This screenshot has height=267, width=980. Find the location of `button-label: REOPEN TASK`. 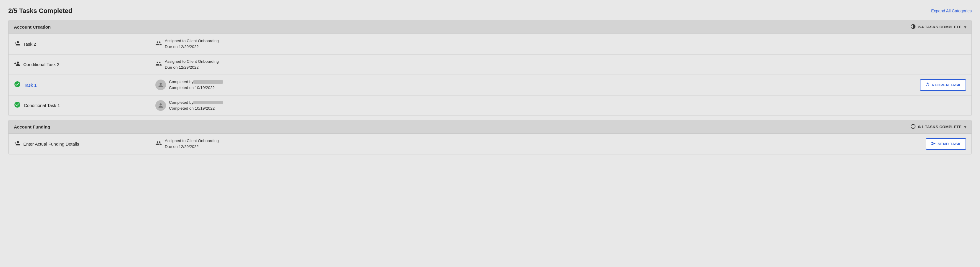

button-label: REOPEN TASK is located at coordinates (947, 85).